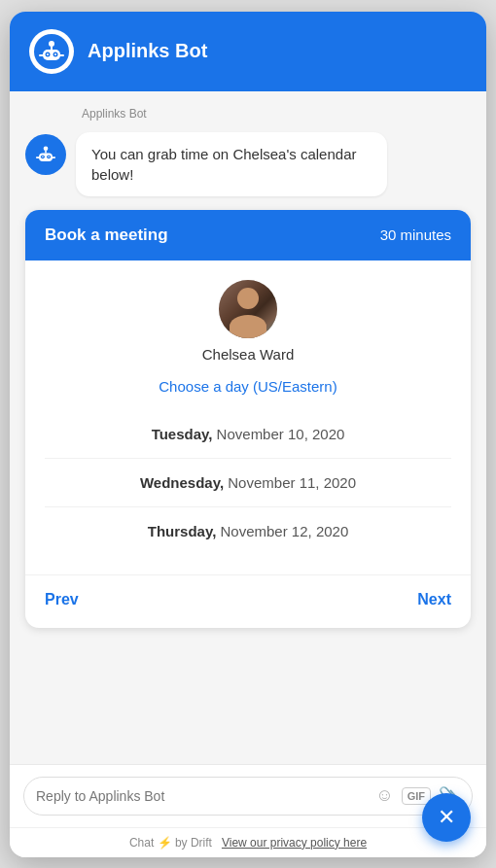 The width and height of the screenshot is (496, 868). What do you see at coordinates (281, 434) in the screenshot?
I see `day-date-0: November 10, 2020` at bounding box center [281, 434].